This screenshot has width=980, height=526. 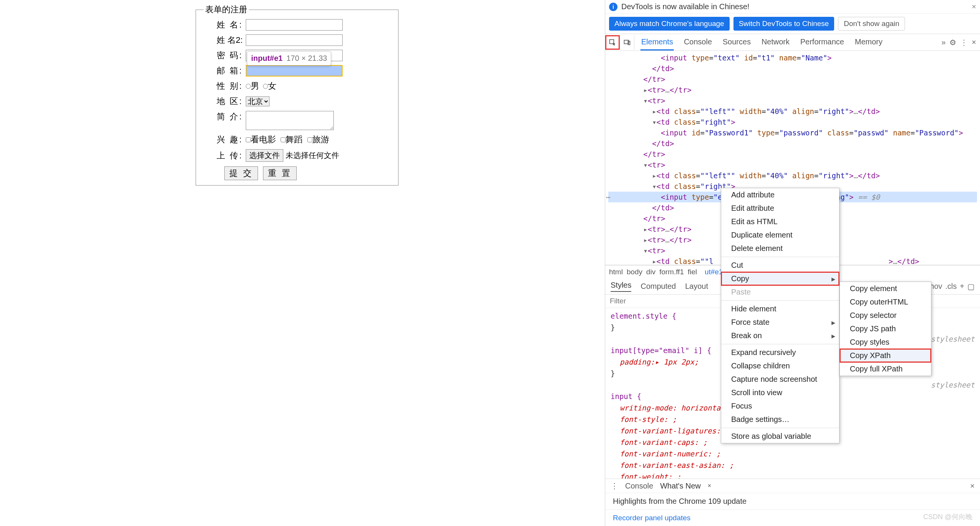 I want to click on ctx-item-copy-selector: Copy selector, so click(x=885, y=315).